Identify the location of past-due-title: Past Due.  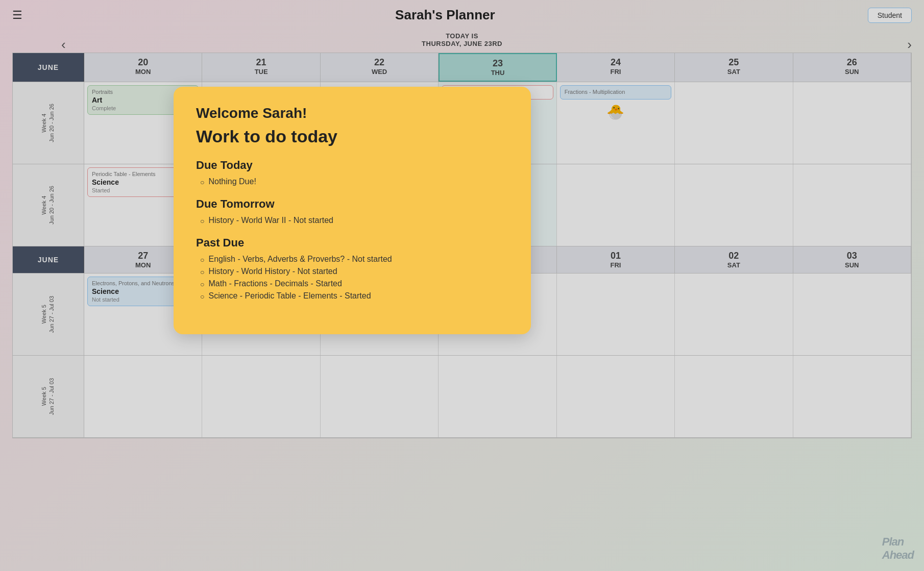
(352, 243).